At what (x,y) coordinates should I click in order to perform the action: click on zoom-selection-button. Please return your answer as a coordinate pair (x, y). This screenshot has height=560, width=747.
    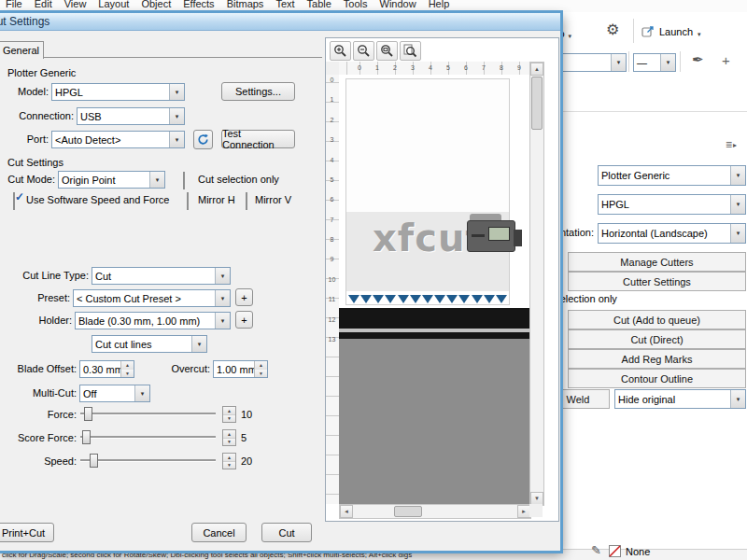
    Looking at the image, I should click on (387, 50).